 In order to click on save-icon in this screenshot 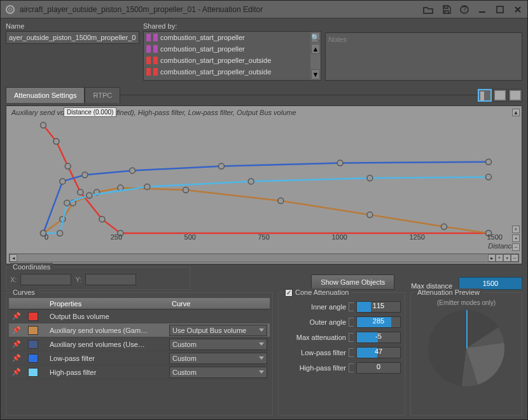, I will do `click(447, 10)`.